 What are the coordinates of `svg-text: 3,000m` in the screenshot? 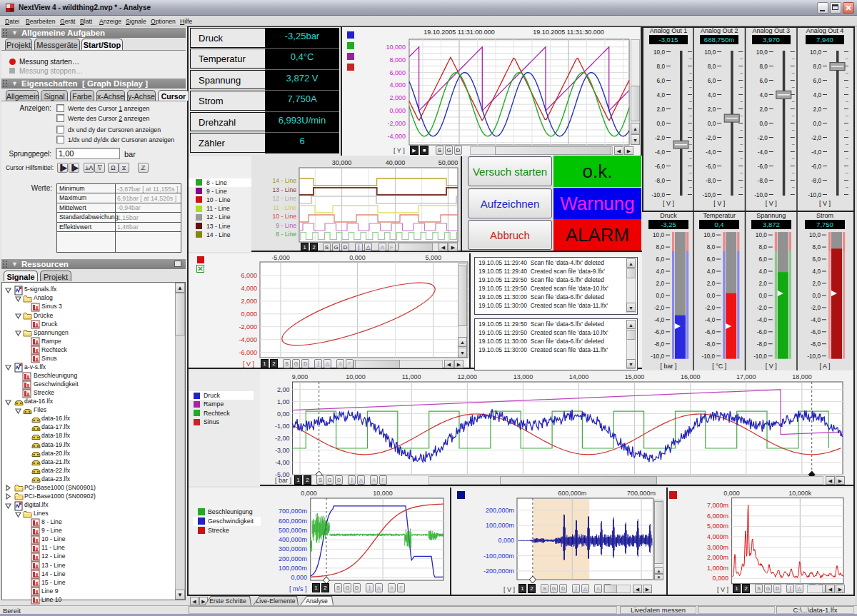 It's located at (718, 547).